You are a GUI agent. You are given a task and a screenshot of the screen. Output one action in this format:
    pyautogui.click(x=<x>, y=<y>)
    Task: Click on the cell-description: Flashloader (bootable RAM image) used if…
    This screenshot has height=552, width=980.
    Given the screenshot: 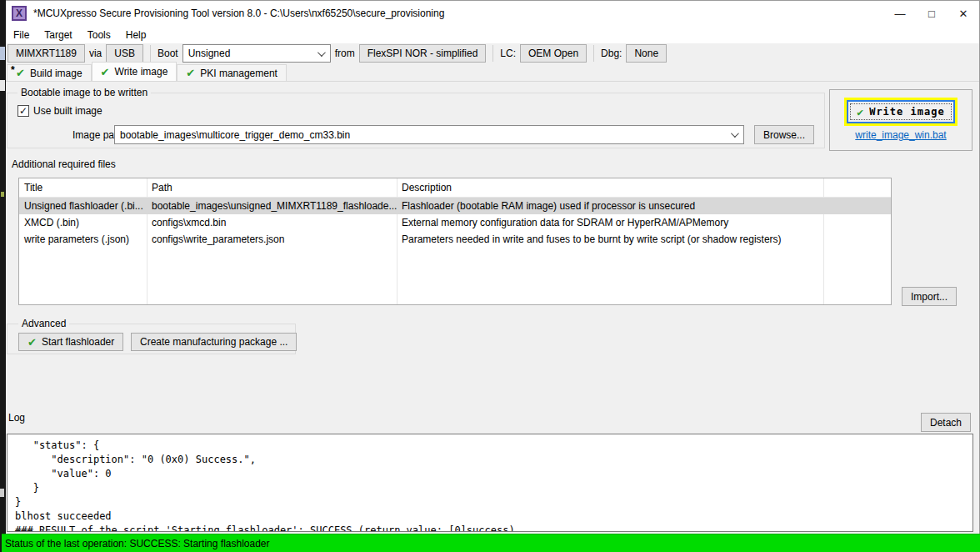 What is the action you would take?
    pyautogui.click(x=610, y=206)
    